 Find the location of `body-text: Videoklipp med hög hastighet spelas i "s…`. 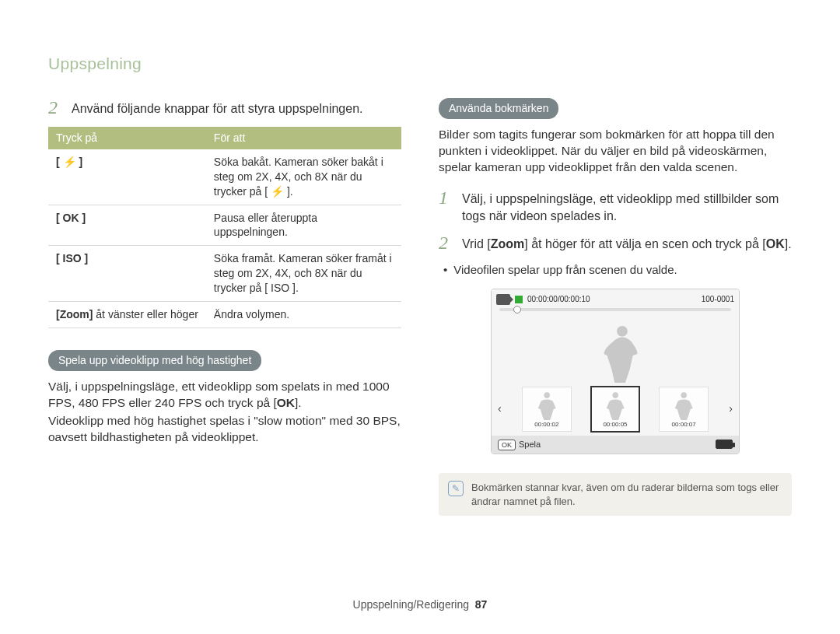

body-text: Videoklipp med hög hastighet spelas i "s… is located at coordinates (225, 429).